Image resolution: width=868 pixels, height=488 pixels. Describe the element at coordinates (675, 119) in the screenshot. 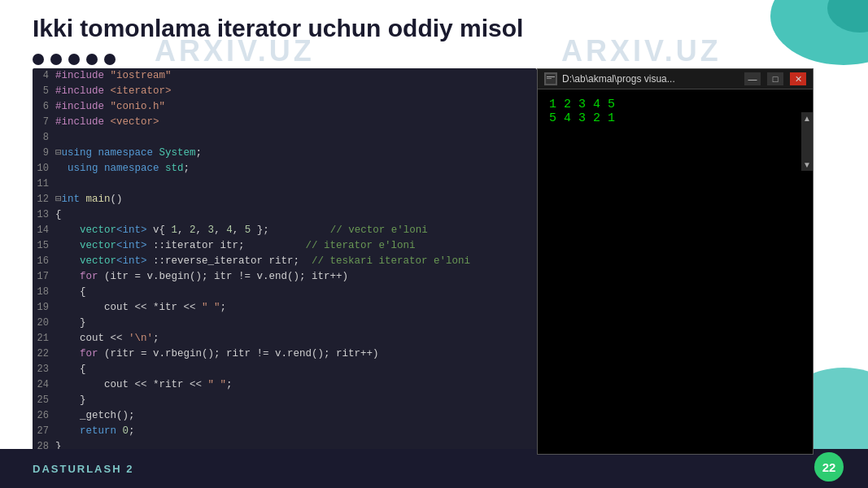

I see `console-output-line-2: 5 4 3 2 1` at that location.